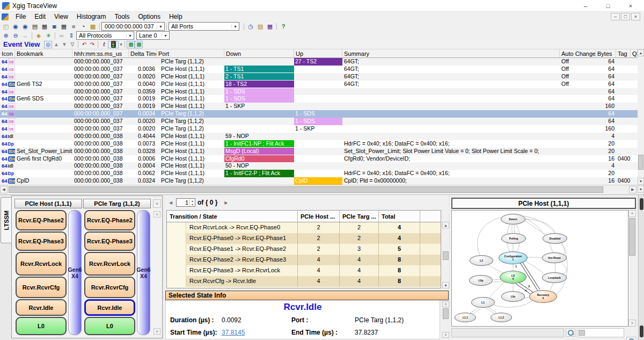 The image size is (644, 340). Describe the element at coordinates (16, 35) in the screenshot. I see `zoom-out-icon: ⊖` at that location.